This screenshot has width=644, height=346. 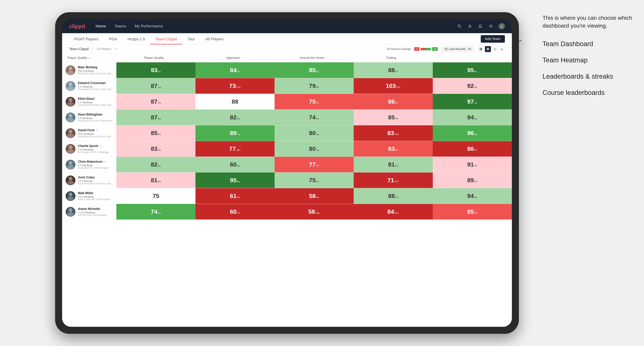 What do you see at coordinates (314, 196) in the screenshot?
I see `score-cell: 584` at bounding box center [314, 196].